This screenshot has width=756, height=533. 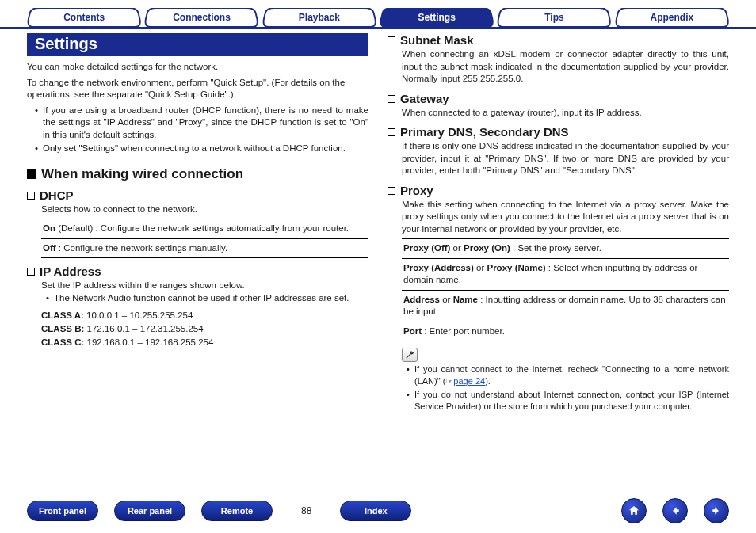 What do you see at coordinates (198, 44) in the screenshot?
I see `section-title: Settings` at bounding box center [198, 44].